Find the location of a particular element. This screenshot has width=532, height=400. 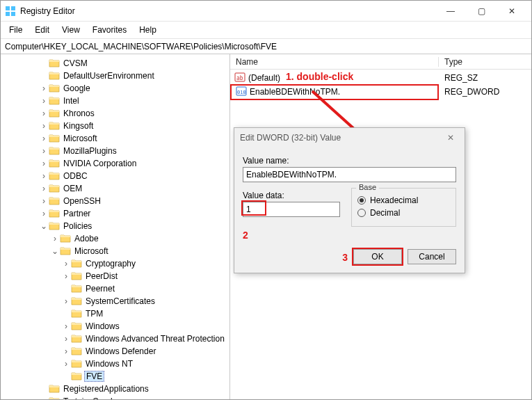

tree-item: ›Partner is located at coordinates (117, 214).